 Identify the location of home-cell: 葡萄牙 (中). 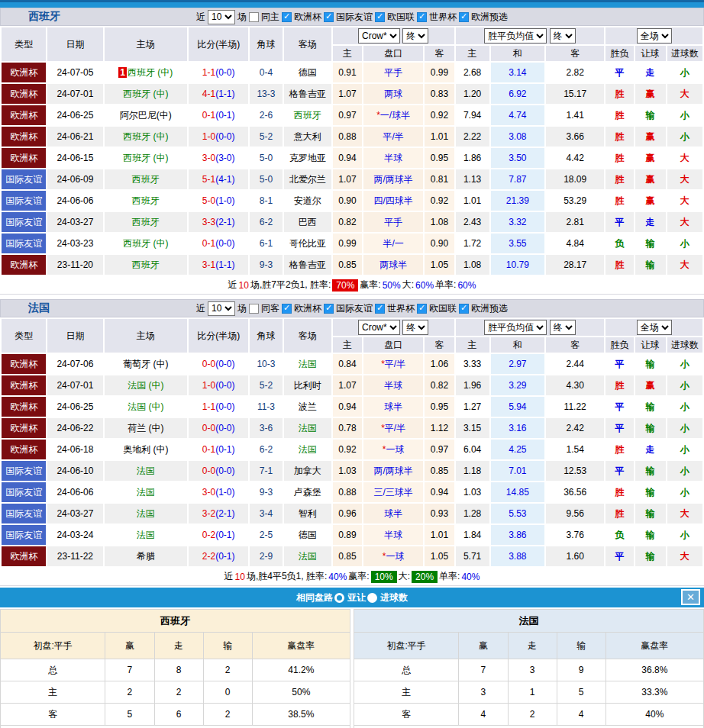
(146, 364).